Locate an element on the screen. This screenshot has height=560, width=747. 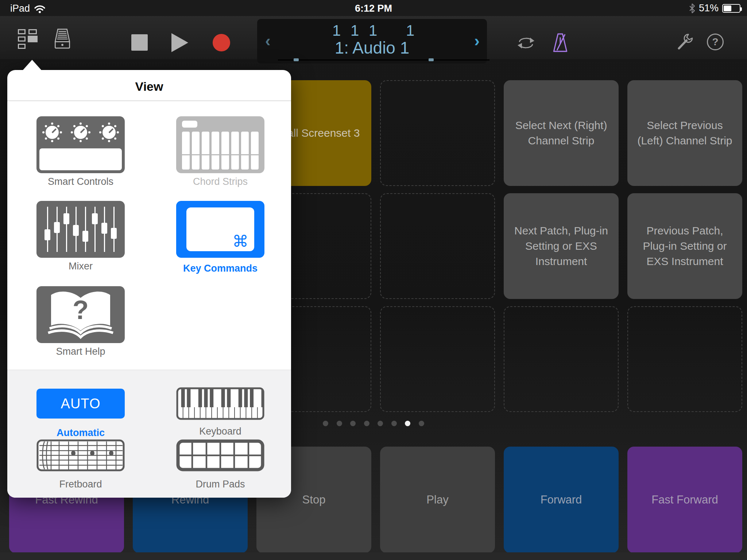
popover-arrow is located at coordinates (32, 65).